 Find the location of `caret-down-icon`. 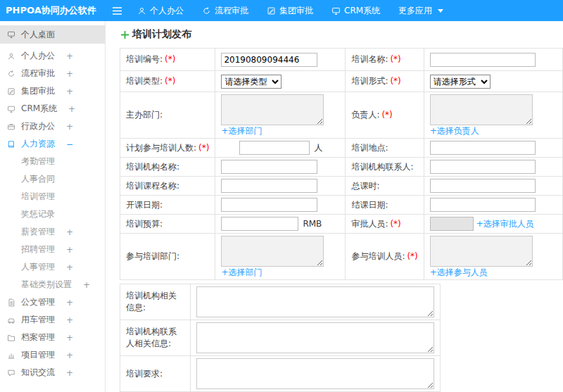

caret-down-icon is located at coordinates (441, 11).